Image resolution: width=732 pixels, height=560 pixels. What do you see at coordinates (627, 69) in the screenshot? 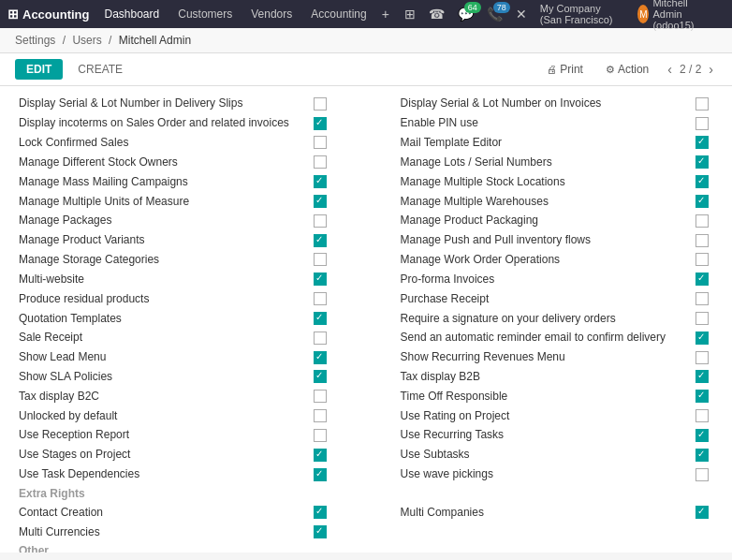
I see `action-button: Action` at bounding box center [627, 69].